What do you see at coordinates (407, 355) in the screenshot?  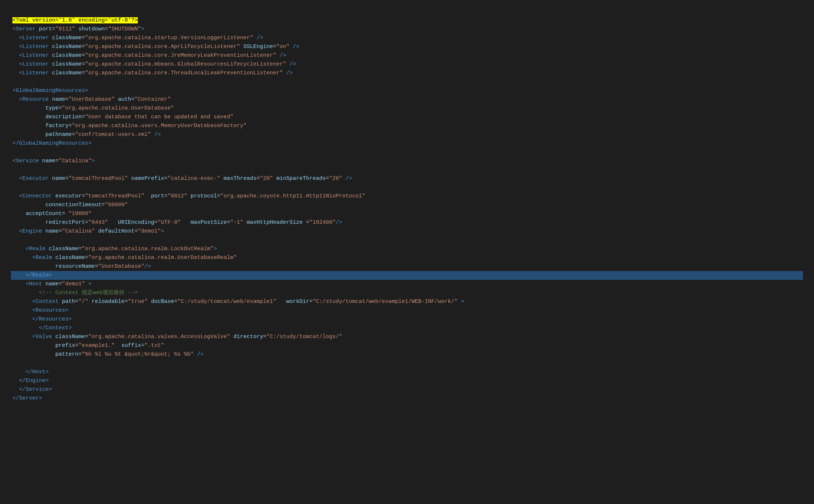 I see `code-line-39: pattern="%h %l %u %t &quot;%r&quot; %s %…` at bounding box center [407, 355].